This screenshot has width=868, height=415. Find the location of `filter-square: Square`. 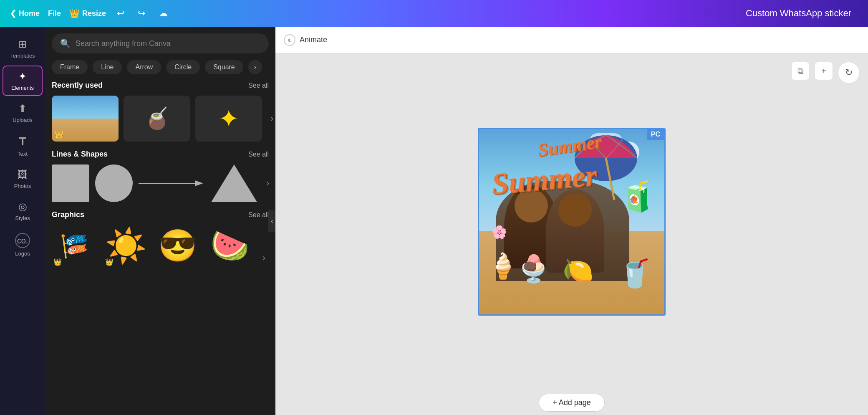

filter-square: Square is located at coordinates (224, 67).